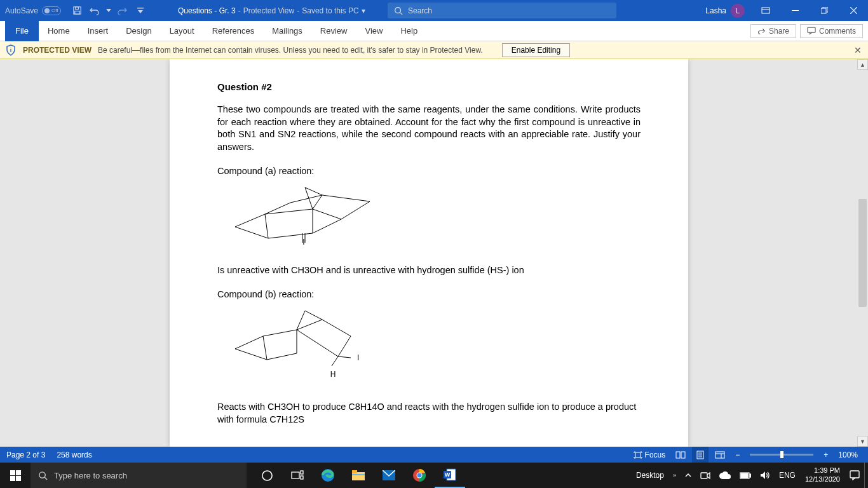 This screenshot has height=488, width=868. Describe the element at coordinates (725, 11) in the screenshot. I see `user-account: Lasha L` at that location.